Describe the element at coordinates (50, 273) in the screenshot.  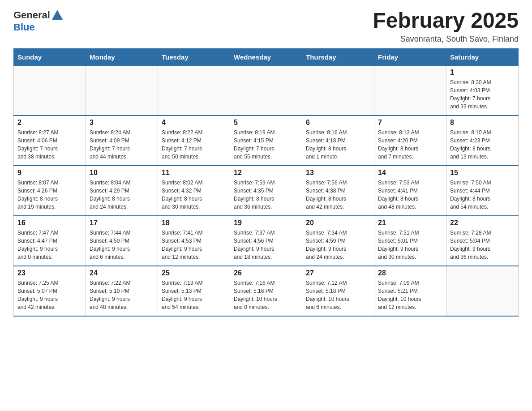
I see `day-number: 23` at that location.